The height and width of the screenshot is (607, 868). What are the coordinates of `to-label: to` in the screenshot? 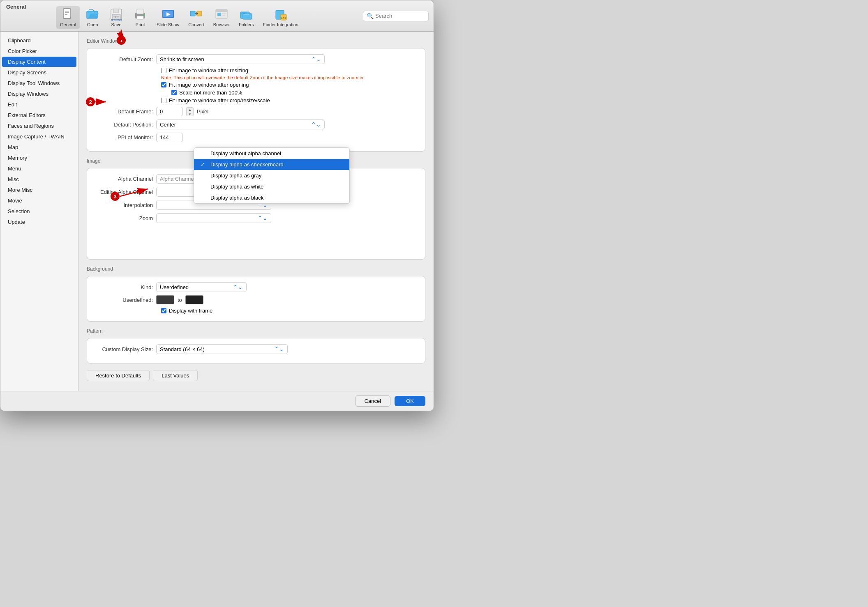 It's located at (180, 300).